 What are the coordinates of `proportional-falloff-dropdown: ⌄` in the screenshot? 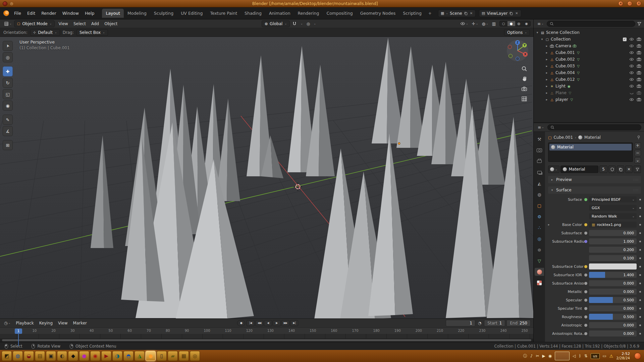 It's located at (315, 23).